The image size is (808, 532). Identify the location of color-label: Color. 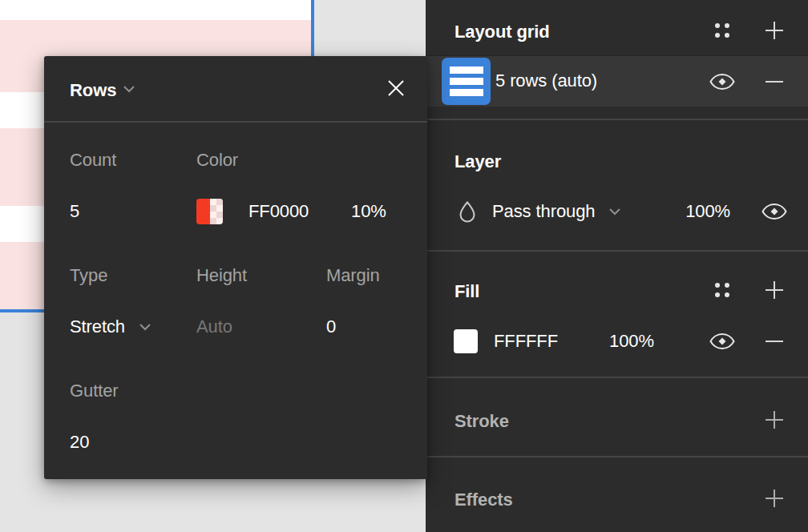
(217, 160).